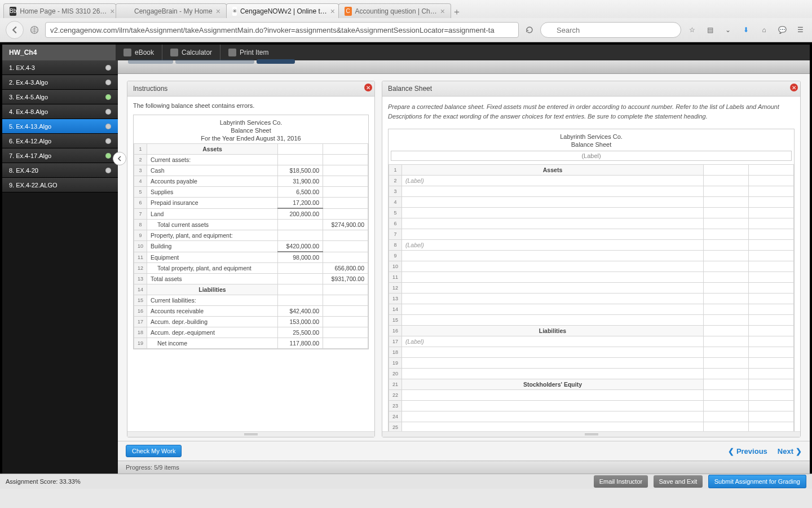 This screenshot has height=508, width=812. Describe the element at coordinates (748, 452) in the screenshot. I see `previous-link: ❮ Previous` at that location.